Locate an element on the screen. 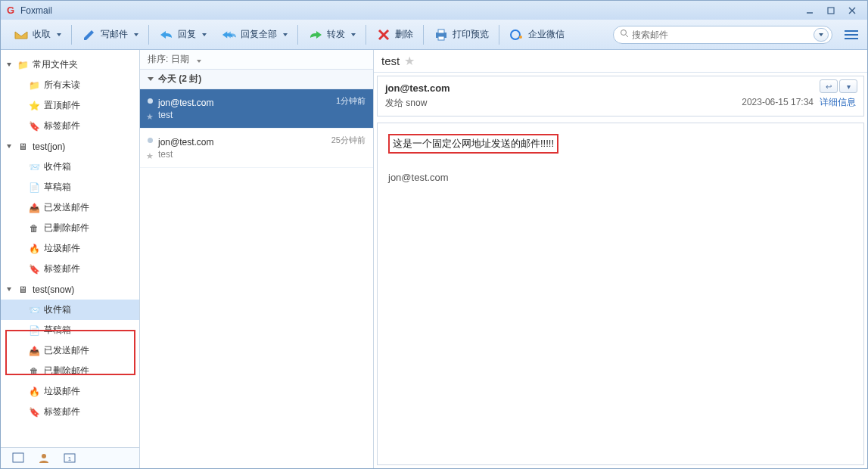  print-icon is located at coordinates (441, 35).